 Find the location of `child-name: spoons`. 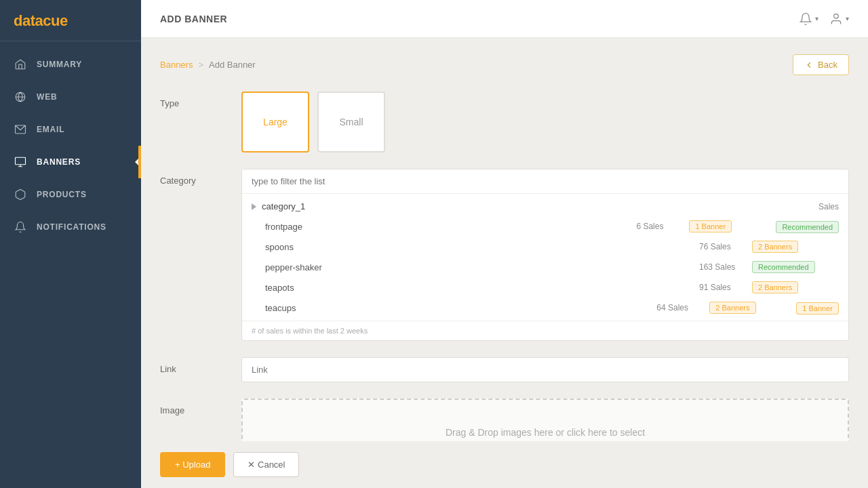

child-name: spoons is located at coordinates (479, 247).